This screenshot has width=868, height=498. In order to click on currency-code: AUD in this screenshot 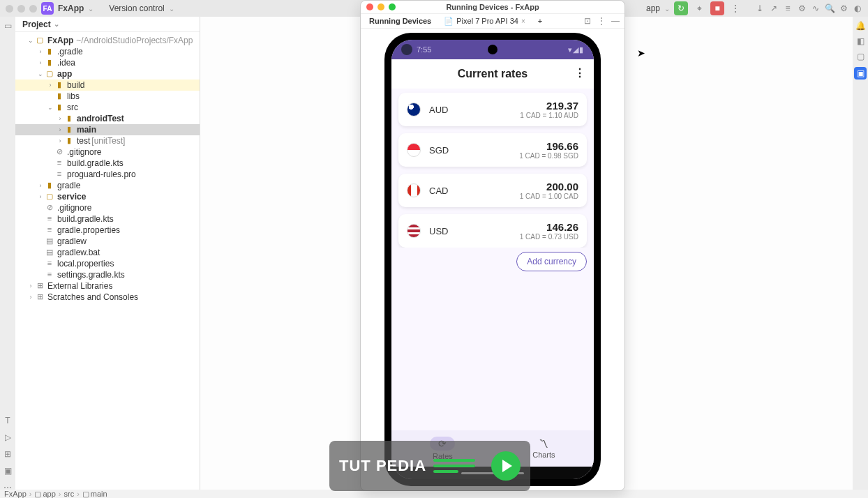, I will do `click(438, 110)`.